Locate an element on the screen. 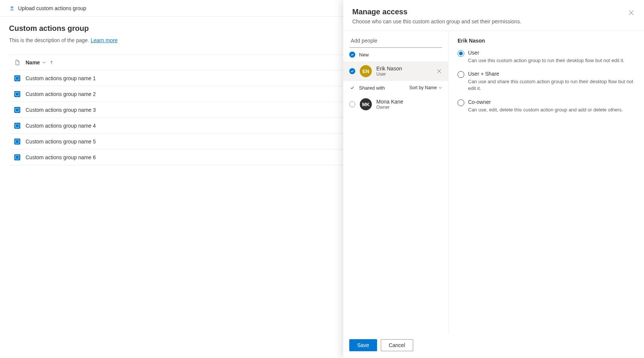  permissions-options: User Can use this custom action group to… is located at coordinates (546, 81).